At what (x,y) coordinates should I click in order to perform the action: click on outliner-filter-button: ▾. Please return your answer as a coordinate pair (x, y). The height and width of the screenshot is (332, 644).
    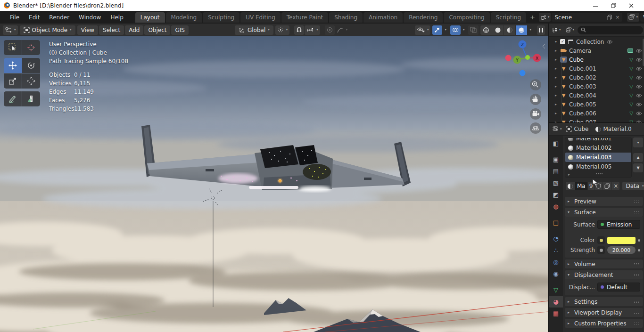
    Looking at the image, I should click on (570, 30).